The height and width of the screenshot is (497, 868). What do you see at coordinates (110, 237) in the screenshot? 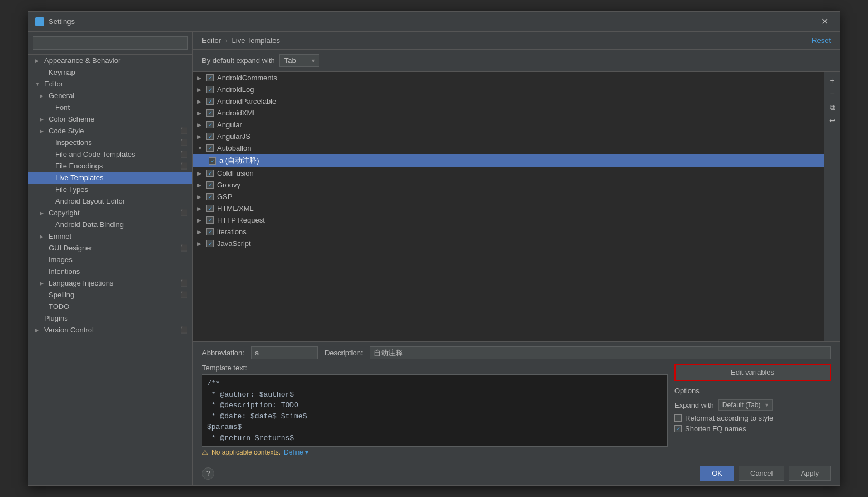
I see `sidebar-item-emmet: ▶ Emmet` at bounding box center [110, 237].